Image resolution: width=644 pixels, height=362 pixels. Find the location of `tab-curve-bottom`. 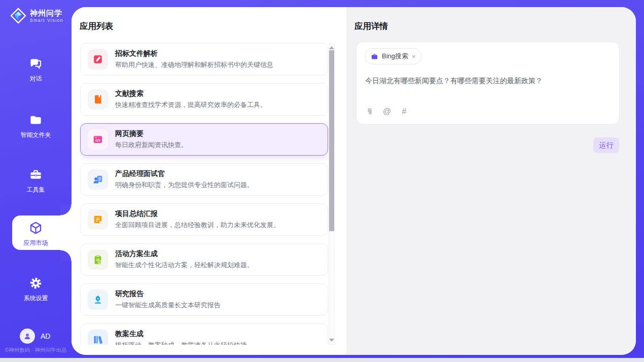

tab-curve-bottom is located at coordinates (66, 256).